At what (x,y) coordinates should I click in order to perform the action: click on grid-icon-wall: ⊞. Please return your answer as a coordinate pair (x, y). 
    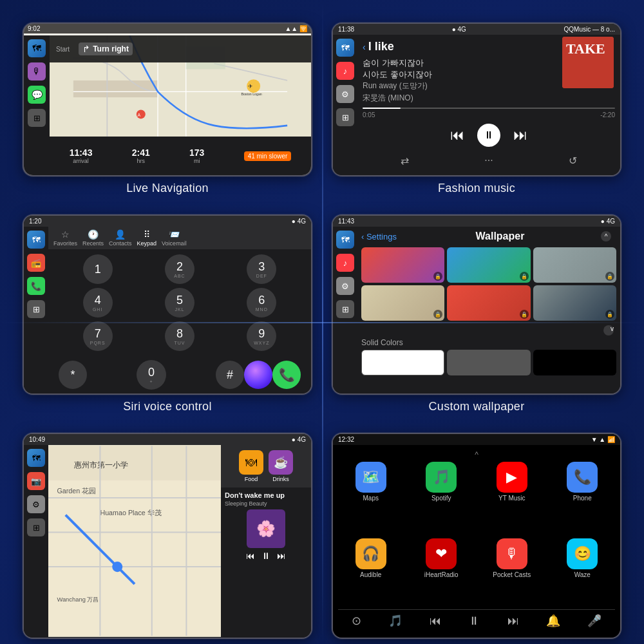
    Looking at the image, I should click on (345, 309).